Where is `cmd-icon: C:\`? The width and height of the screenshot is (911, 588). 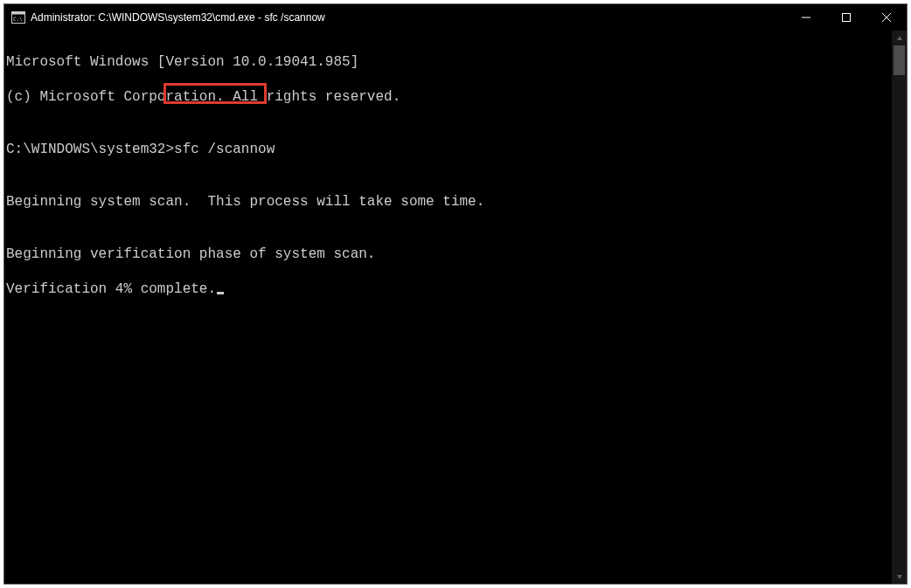 cmd-icon: C:\ is located at coordinates (18, 17).